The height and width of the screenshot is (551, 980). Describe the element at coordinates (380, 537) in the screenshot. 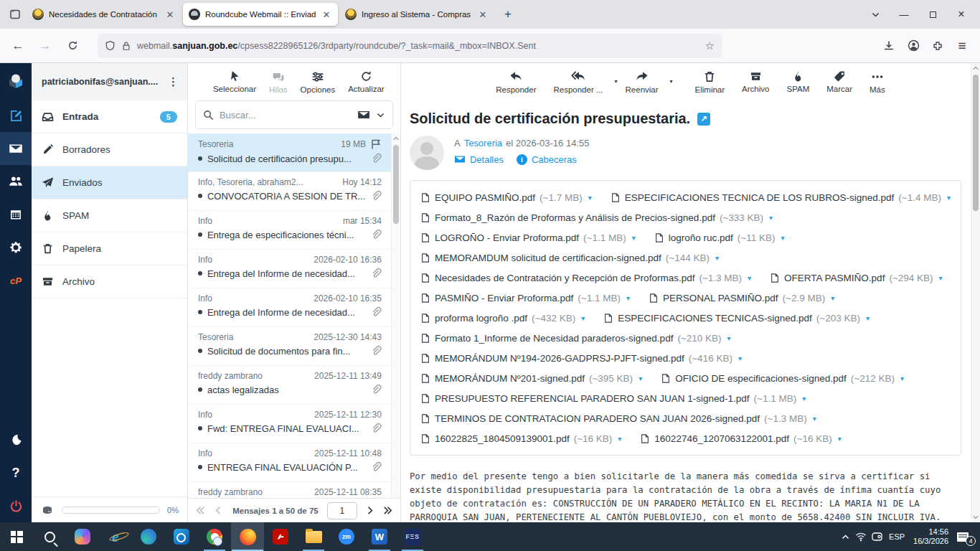

I see `taskbar-word-button: W` at that location.